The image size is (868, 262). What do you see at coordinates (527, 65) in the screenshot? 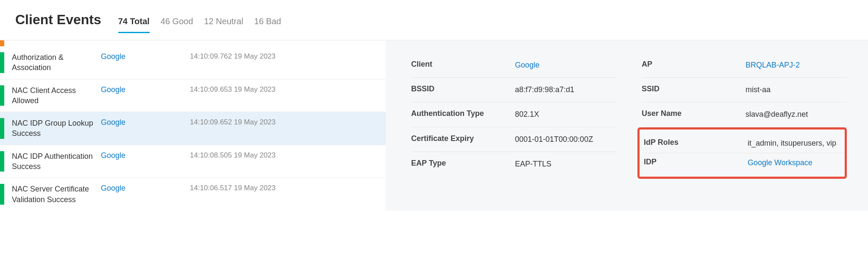
I see `detail-link-client: Google` at bounding box center [527, 65].